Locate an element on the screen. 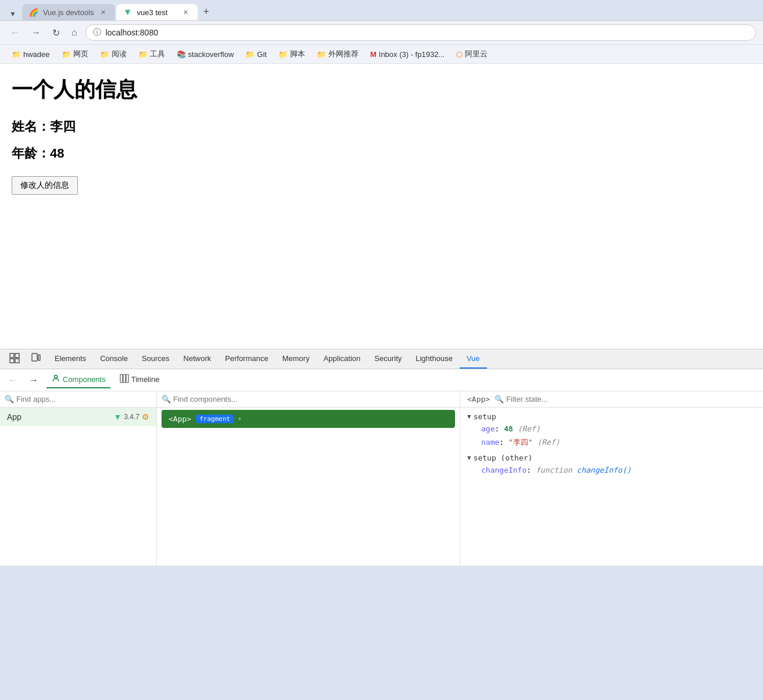  setup-section: ▼ setup age: 48 (Ref) name: "李四" (Ref) is located at coordinates (611, 430).